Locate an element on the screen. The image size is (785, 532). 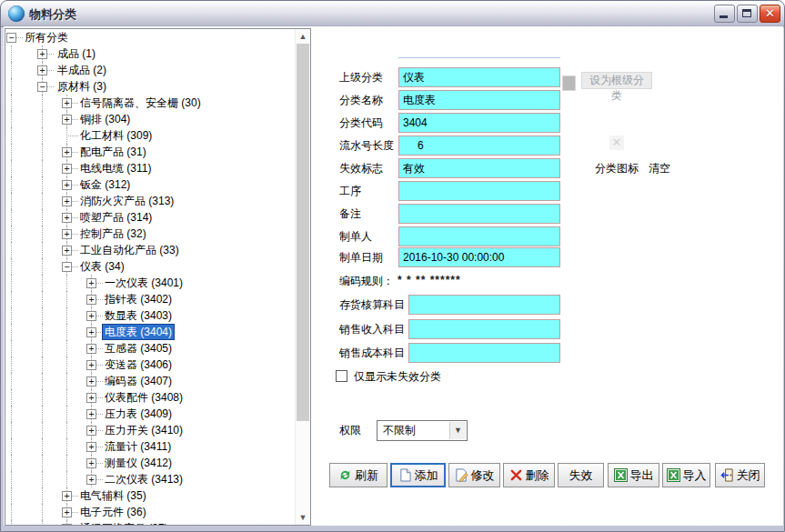
process-field is located at coordinates (479, 191).